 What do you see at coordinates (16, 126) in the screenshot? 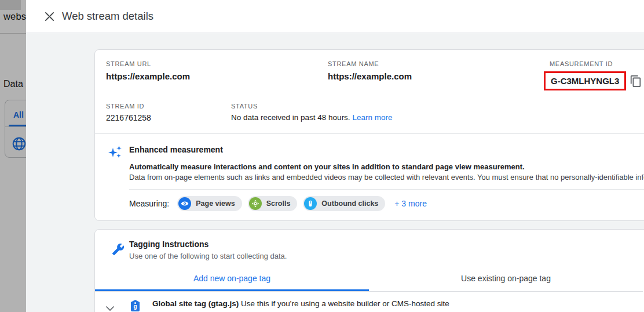
I see `background-card-divider` at bounding box center [16, 126].